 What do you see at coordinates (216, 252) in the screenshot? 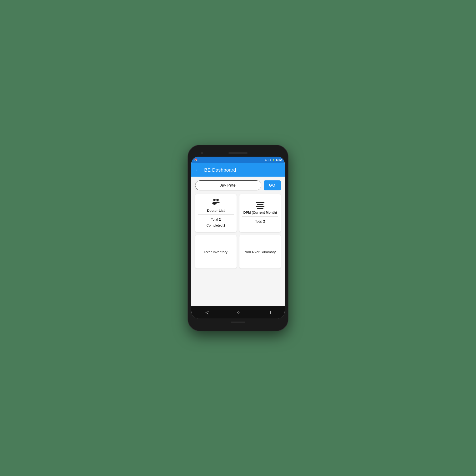
I see `rxer-inventory-card: Rxer Inventory` at bounding box center [216, 252].